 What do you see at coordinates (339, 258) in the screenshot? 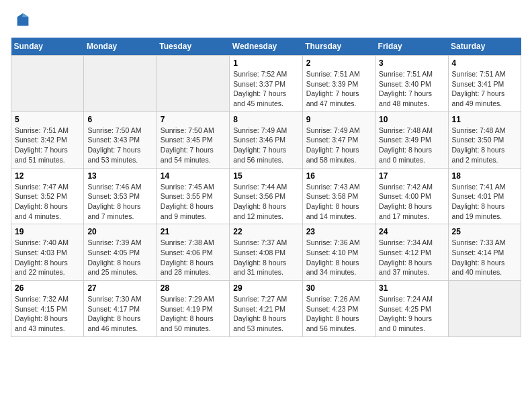
I see `day-info: Sunrise: 7:36 AM Sunset: 4:10 PM Dayligh…` at bounding box center [339, 258].